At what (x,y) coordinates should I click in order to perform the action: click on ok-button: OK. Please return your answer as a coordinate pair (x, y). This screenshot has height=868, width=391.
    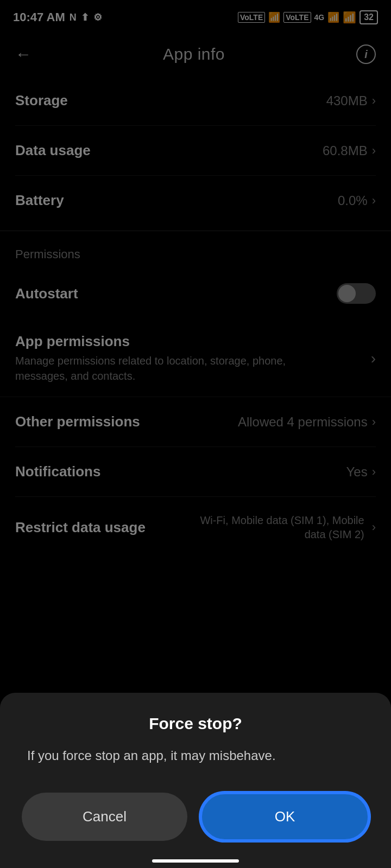
    Looking at the image, I should click on (285, 817).